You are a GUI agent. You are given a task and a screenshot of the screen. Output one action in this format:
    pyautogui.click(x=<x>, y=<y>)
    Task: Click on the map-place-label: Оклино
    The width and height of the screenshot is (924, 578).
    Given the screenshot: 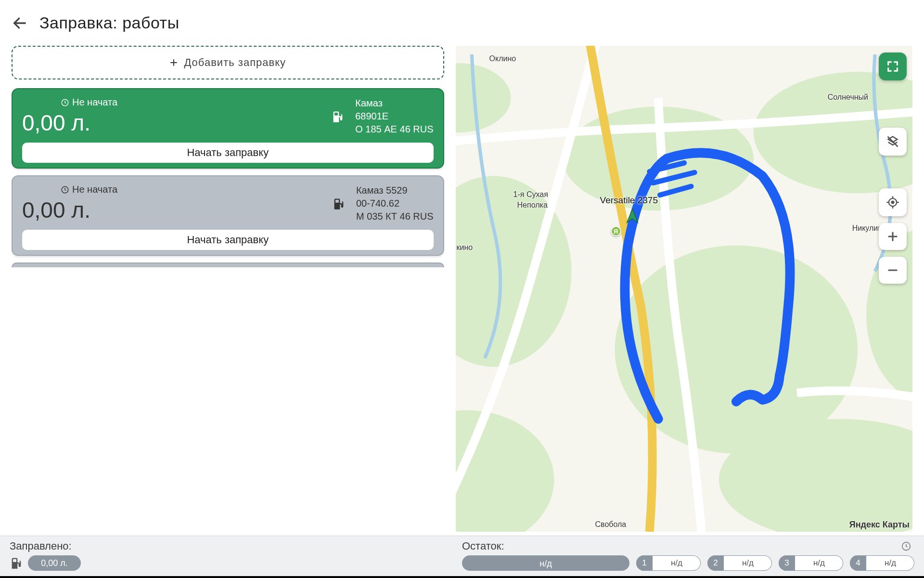 What is the action you would take?
    pyautogui.click(x=503, y=59)
    